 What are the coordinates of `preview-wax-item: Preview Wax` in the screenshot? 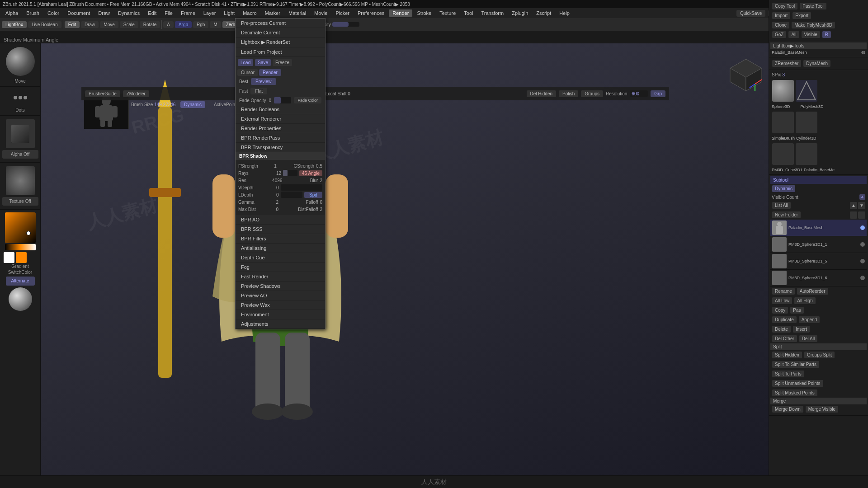 It's located at (280, 305).